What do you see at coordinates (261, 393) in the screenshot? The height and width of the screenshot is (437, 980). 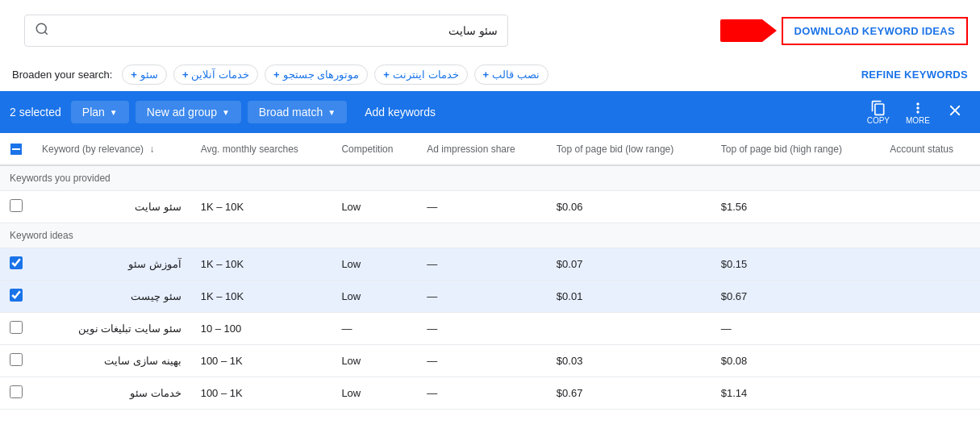 I see `avg-monthly-cell: 100 – 1K` at bounding box center [261, 393].